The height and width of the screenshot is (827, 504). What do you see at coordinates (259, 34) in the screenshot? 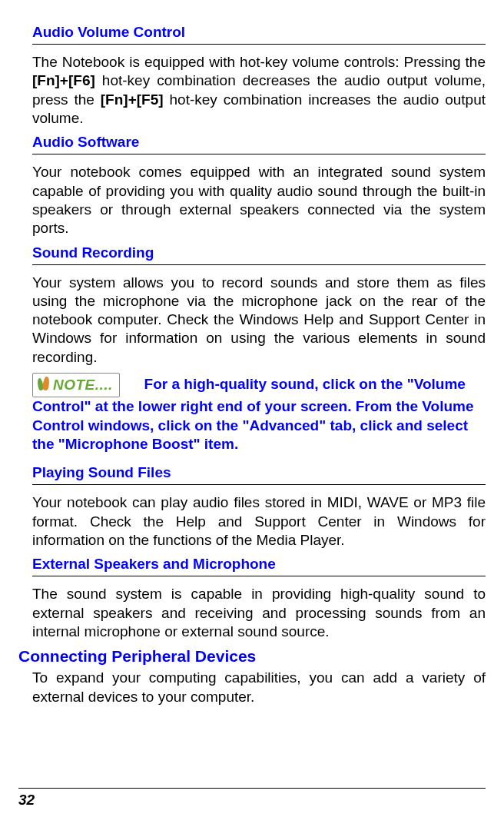
I see `heading-audio-volume-control: Audio Volume Control` at bounding box center [259, 34].